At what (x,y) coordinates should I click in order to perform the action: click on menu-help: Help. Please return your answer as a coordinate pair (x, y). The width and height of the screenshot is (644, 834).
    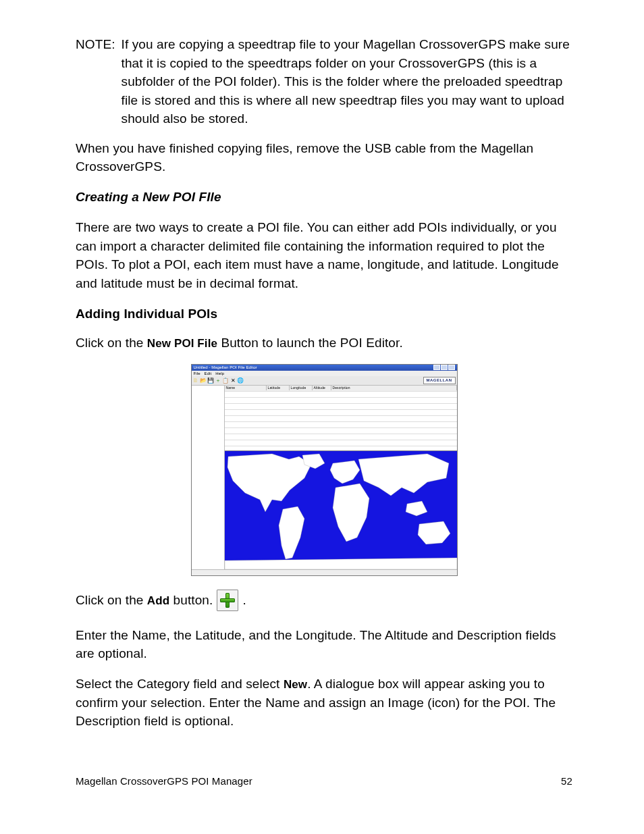
    Looking at the image, I should click on (220, 373).